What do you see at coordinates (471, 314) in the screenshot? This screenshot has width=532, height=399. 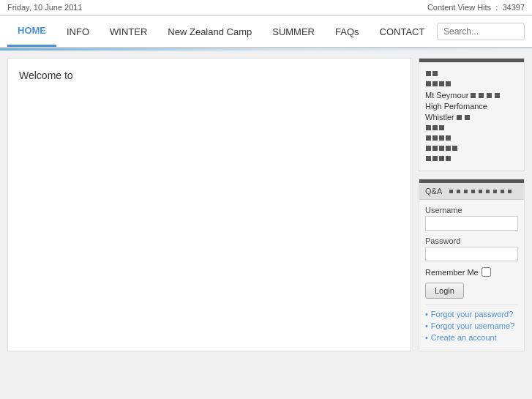 I see `forgot-password-item: Forgot your password?` at bounding box center [471, 314].